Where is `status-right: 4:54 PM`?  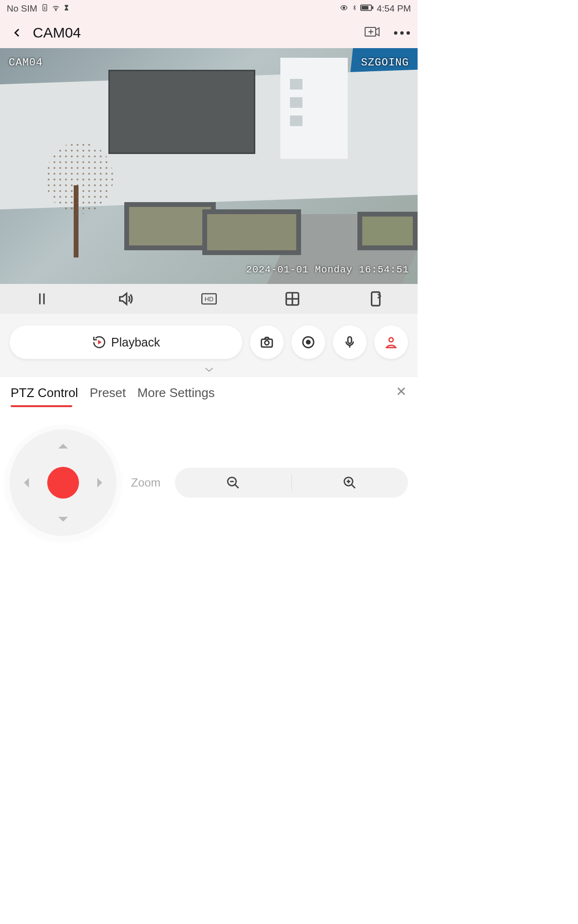
status-right: 4:54 PM is located at coordinates (375, 9).